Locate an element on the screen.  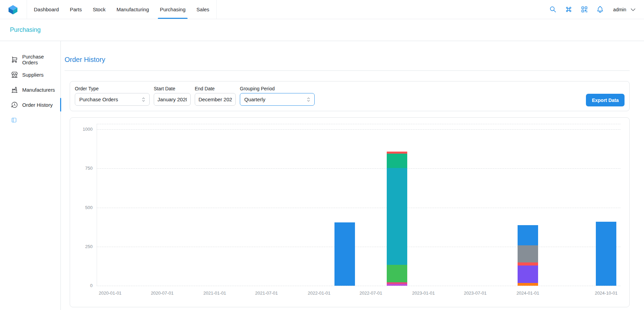
shopping-cart-icon is located at coordinates (14, 60).